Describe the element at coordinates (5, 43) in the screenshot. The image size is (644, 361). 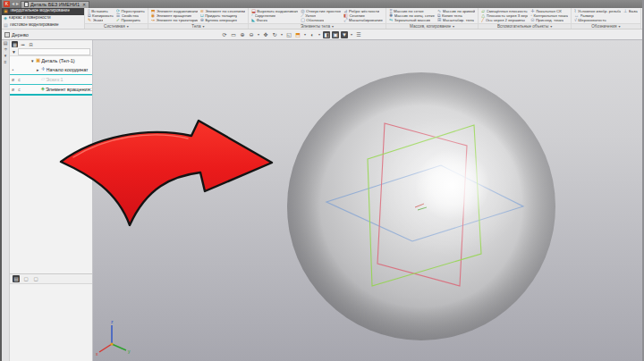
I see `panel-tree-icon: ▤` at that location.